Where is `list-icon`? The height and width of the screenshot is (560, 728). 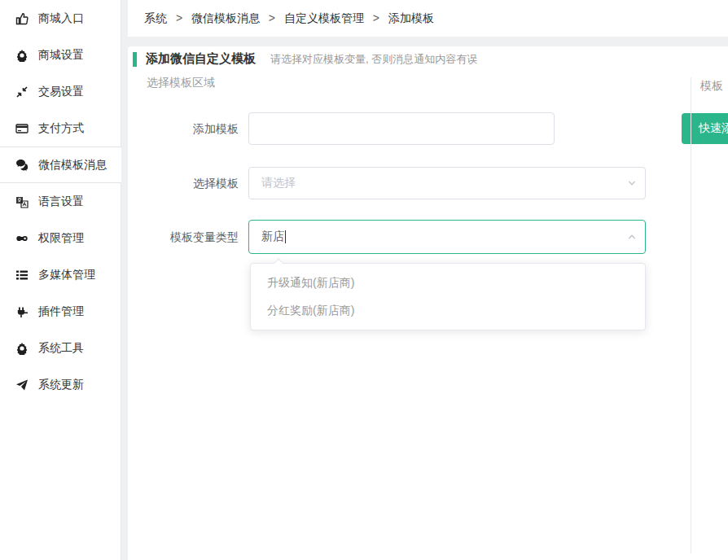 list-icon is located at coordinates (21, 275).